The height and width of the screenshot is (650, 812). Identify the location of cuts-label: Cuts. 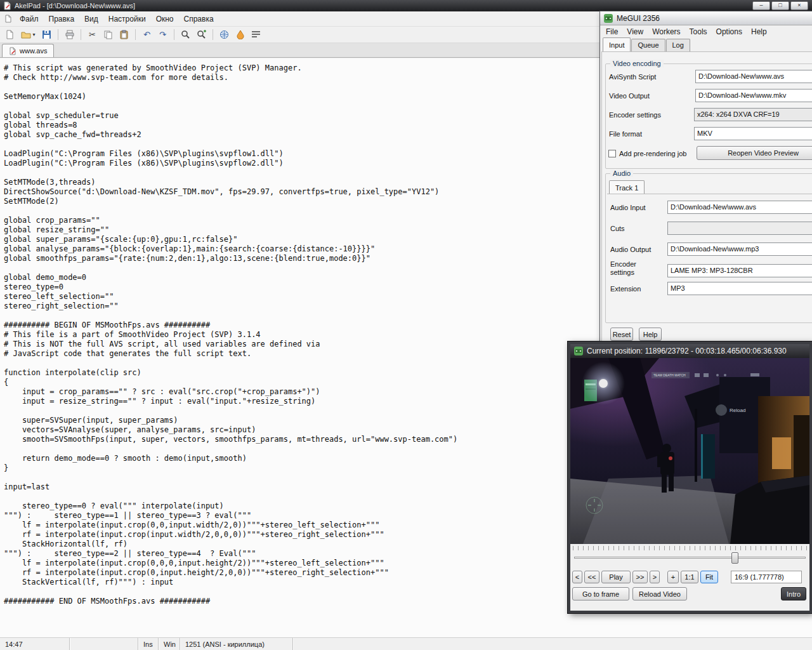
(618, 229).